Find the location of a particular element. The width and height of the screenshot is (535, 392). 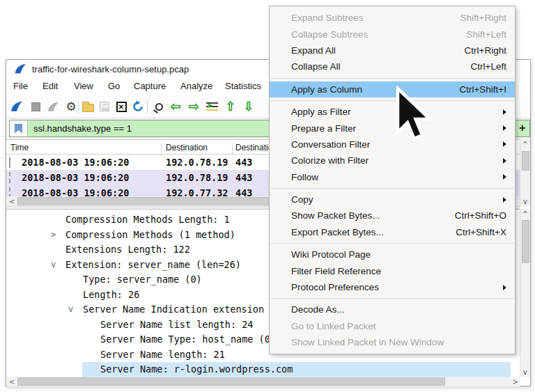

detail-hscrollbar: < > is located at coordinates (263, 382).